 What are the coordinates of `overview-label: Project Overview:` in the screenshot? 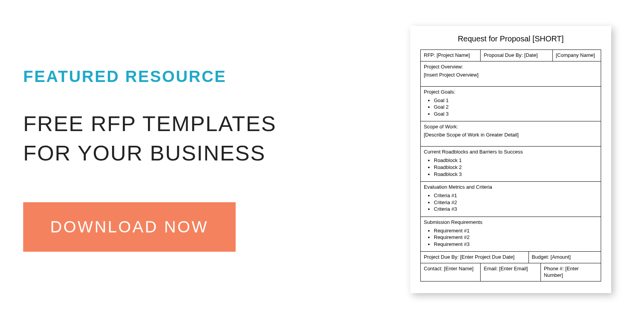 It's located at (511, 67).